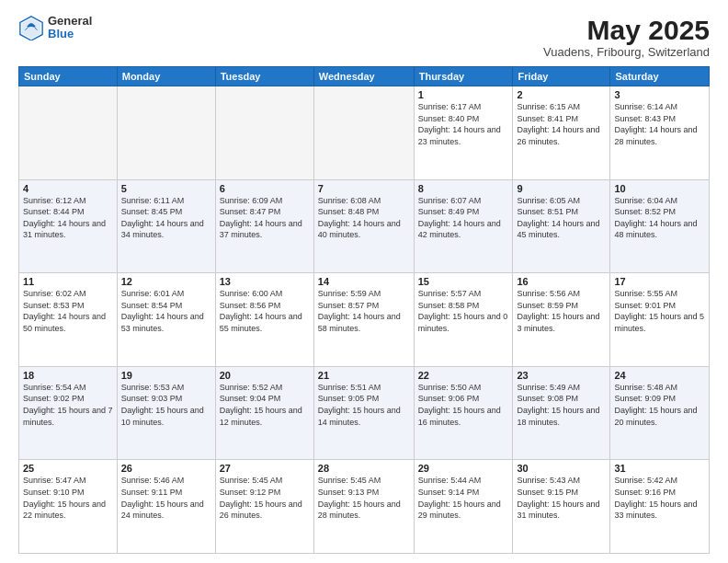 This screenshot has height=563, width=728. What do you see at coordinates (660, 413) in the screenshot?
I see `table-row: 24Sunrise: 5:48 AM Sunset: 9:09 PM Dayli…` at bounding box center [660, 413].